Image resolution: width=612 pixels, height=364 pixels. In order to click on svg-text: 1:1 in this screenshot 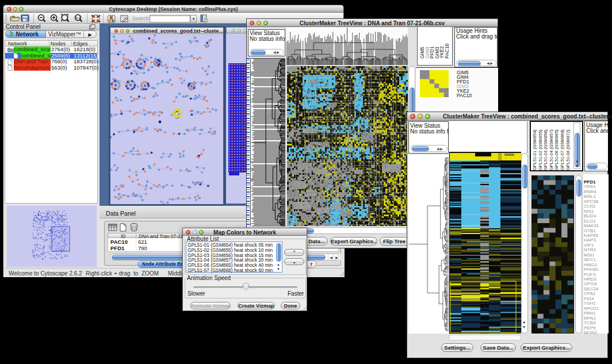, I will do `click(78, 18)`.